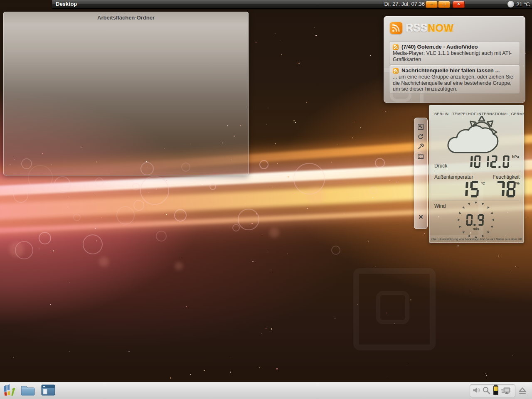 The image size is (532, 399). What do you see at coordinates (479, 114) in the screenshot?
I see `weather-station-name: BERLIN - TEMPELHOF INTERNATIONAL, GERMAN` at bounding box center [479, 114].